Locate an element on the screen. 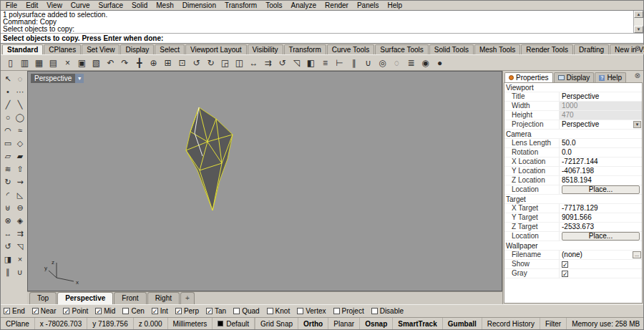 Image resolution: width=644 pixels, height=330 pixels. property-value: 9091.566 is located at coordinates (600, 218).